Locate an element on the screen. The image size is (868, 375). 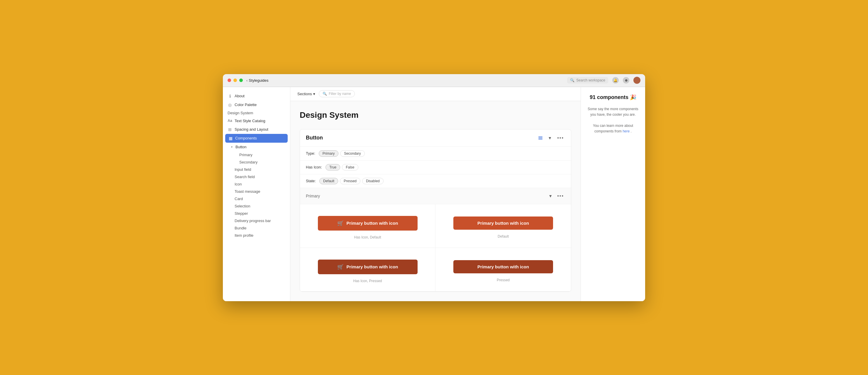
has-icon-filter-row: Has Icon: True False is located at coordinates (435, 168).